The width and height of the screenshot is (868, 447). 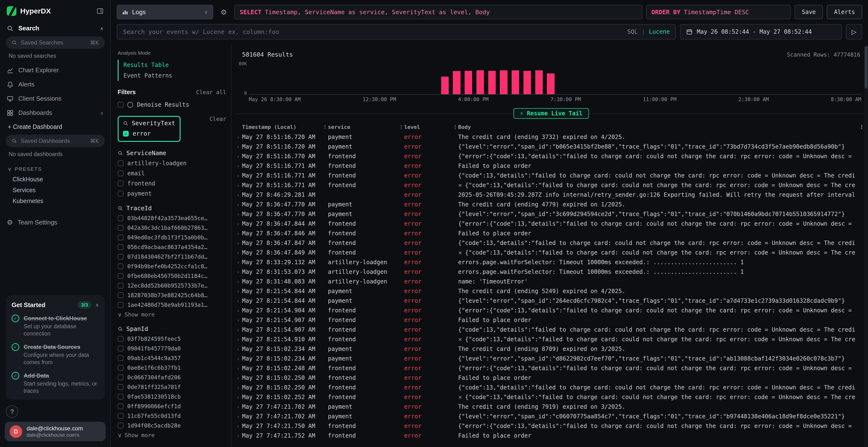 What do you see at coordinates (172, 183) in the screenshot?
I see `filter-option: frontend` at bounding box center [172, 183].